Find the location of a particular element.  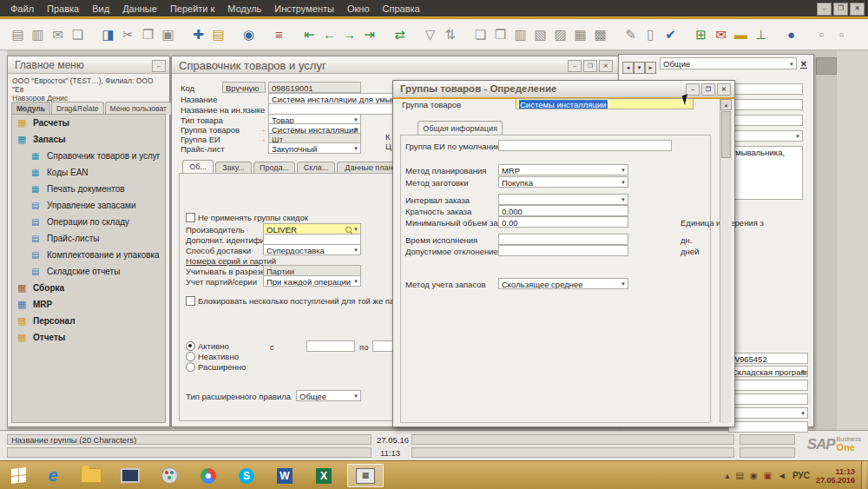

scrollbar-thumb is located at coordinates (726, 135).